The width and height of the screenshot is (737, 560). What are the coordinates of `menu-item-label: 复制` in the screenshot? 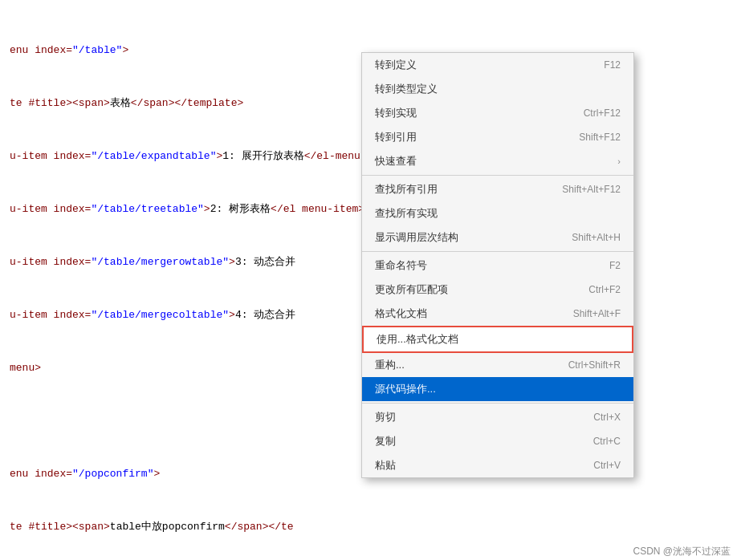 It's located at (385, 441).